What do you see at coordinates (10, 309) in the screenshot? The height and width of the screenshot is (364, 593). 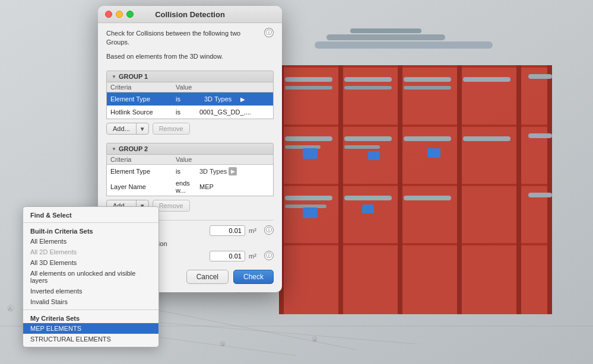 I see `svg-text: A` at bounding box center [10, 309].